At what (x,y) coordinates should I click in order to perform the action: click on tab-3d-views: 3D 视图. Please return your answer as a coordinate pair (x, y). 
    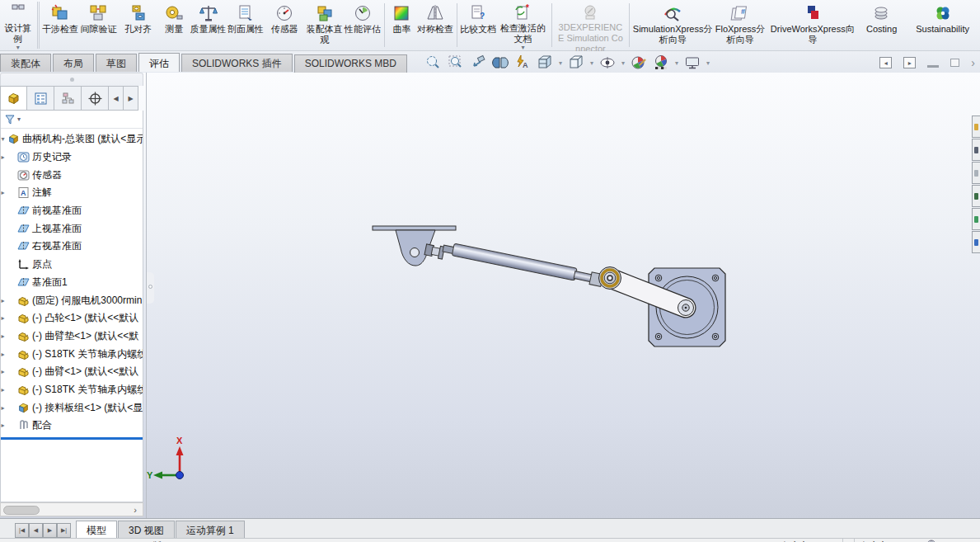
    Looking at the image, I should click on (147, 530).